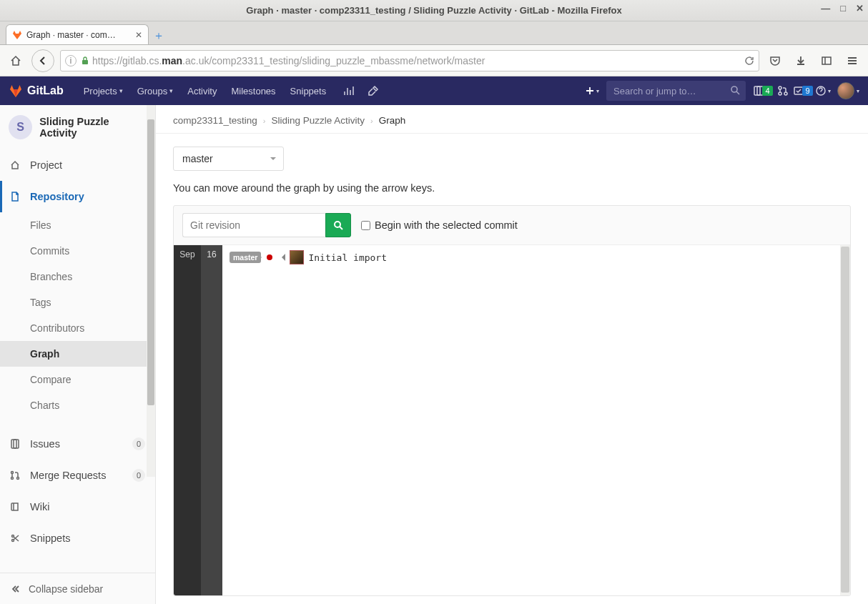 The width and height of the screenshot is (868, 604). I want to click on sidebar-sub-files: Files, so click(77, 225).